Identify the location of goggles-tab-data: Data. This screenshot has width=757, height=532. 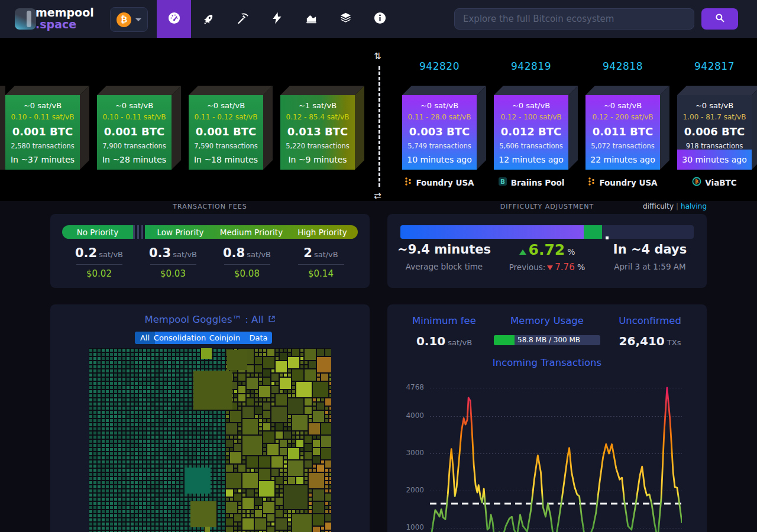
(258, 338).